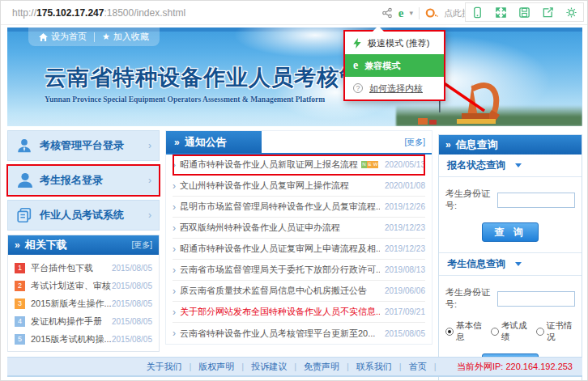 The width and height of the screenshot is (588, 381). Describe the element at coordinates (394, 66) in the screenshot. I see `kernel-mode-menu: 极速模式 (推荐) e 兼容模式 ? 如何选择内核` at that location.